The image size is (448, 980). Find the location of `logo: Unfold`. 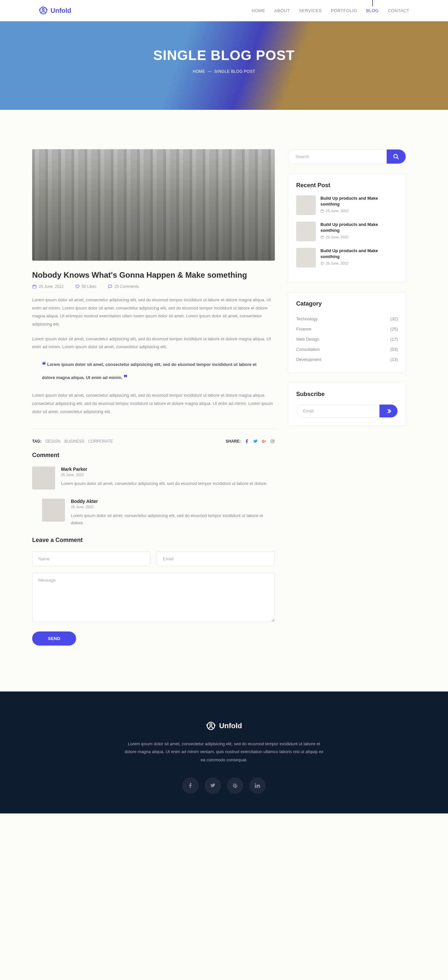

logo: Unfold is located at coordinates (55, 11).